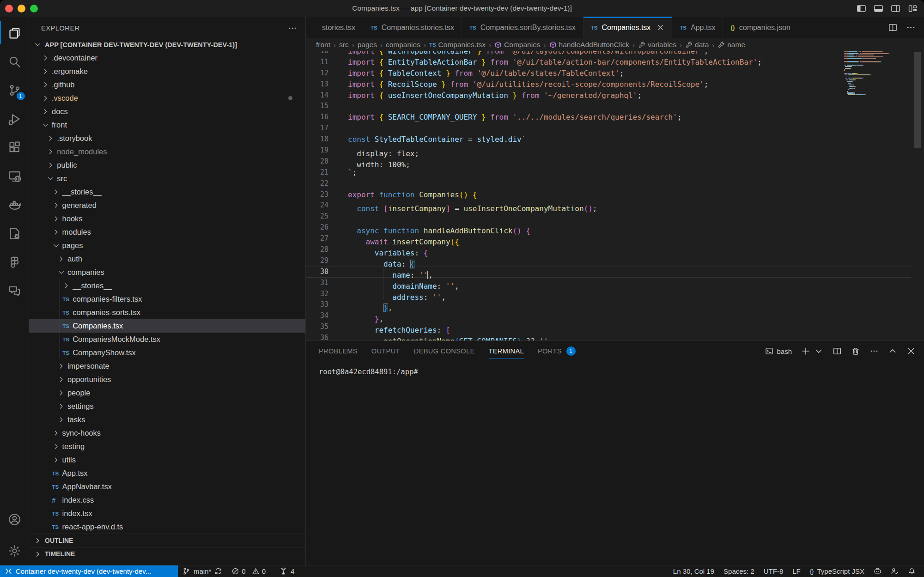 Image resolution: width=924 pixels, height=577 pixels. What do you see at coordinates (911, 351) in the screenshot?
I see `close-panel-icon` at bounding box center [911, 351].